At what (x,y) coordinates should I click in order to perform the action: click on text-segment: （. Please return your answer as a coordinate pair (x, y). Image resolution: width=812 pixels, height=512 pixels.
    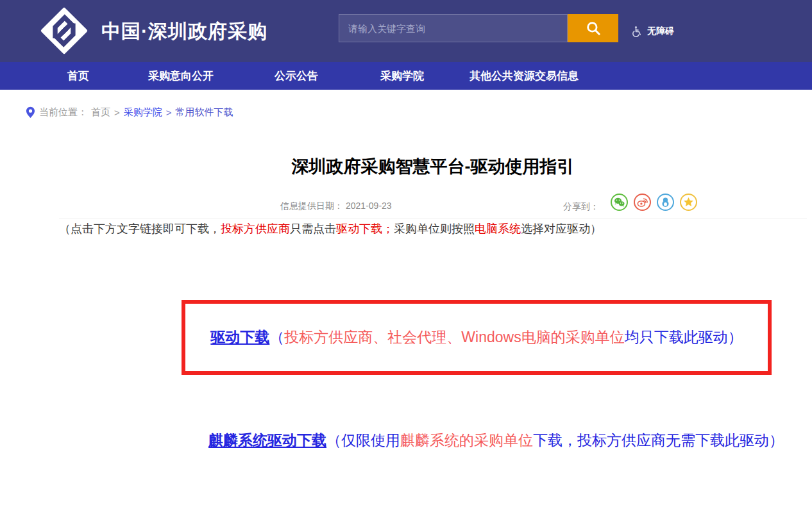
    Looking at the image, I should click on (277, 337).